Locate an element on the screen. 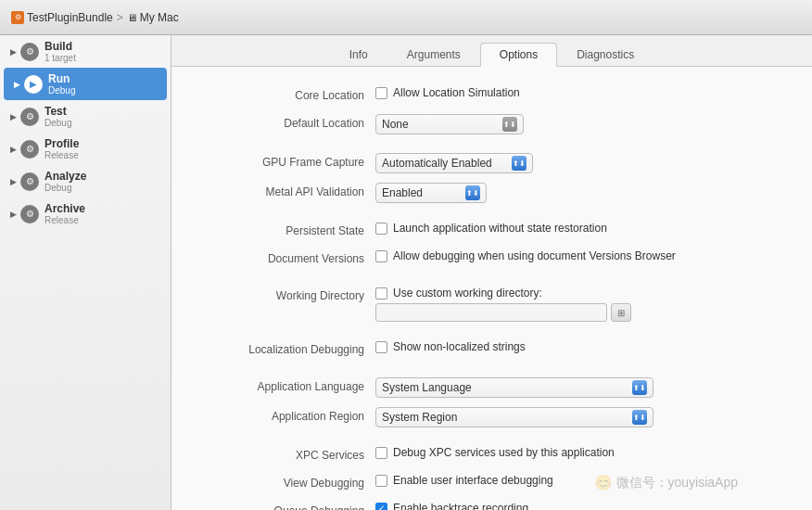 This screenshot has height=510, width=812. tab-arguments: Arguments is located at coordinates (434, 55).